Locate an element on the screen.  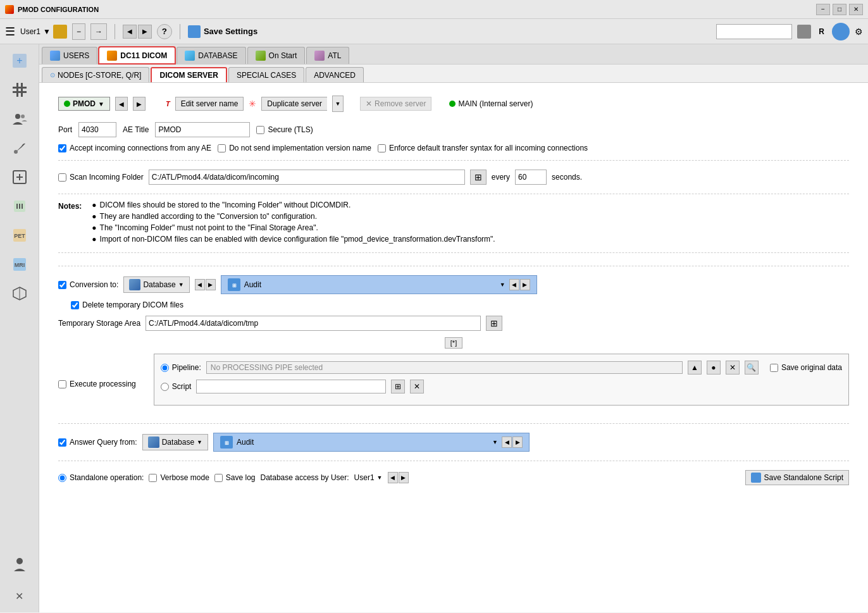
tab-onstart: On Start is located at coordinates (276, 56).